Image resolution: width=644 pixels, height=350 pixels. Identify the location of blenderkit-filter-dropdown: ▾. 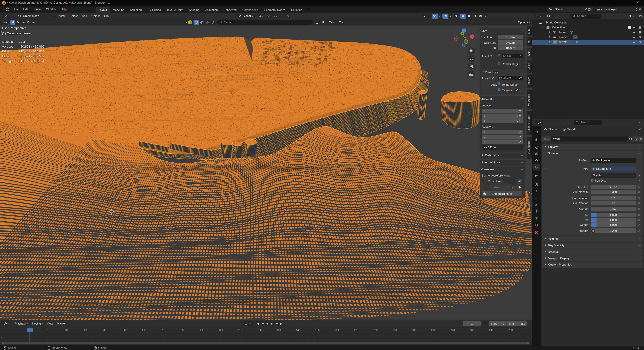
(340, 22).